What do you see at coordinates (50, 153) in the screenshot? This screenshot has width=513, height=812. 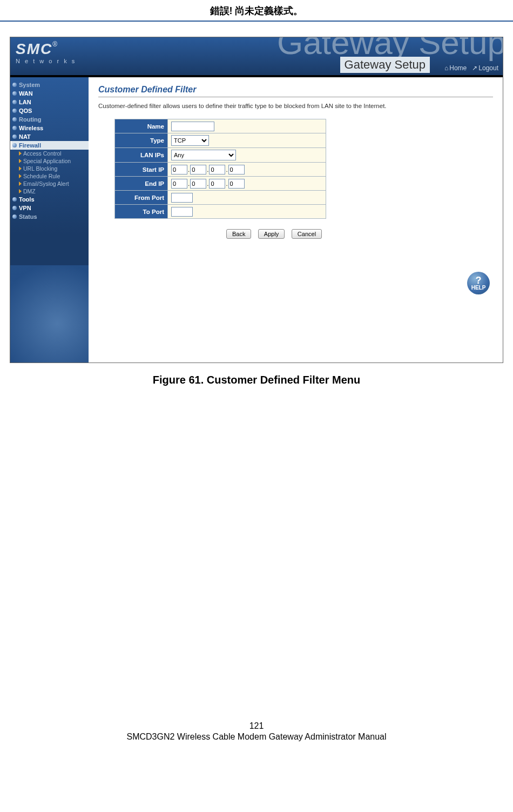 I see `sidebar-sub-access-control: Access Control` at bounding box center [50, 153].